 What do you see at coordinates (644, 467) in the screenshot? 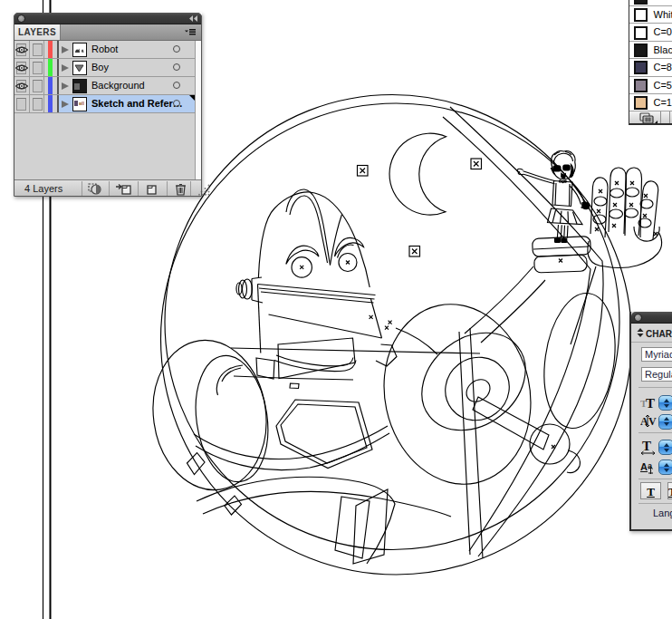
I see `svg-text: A` at bounding box center [644, 467].